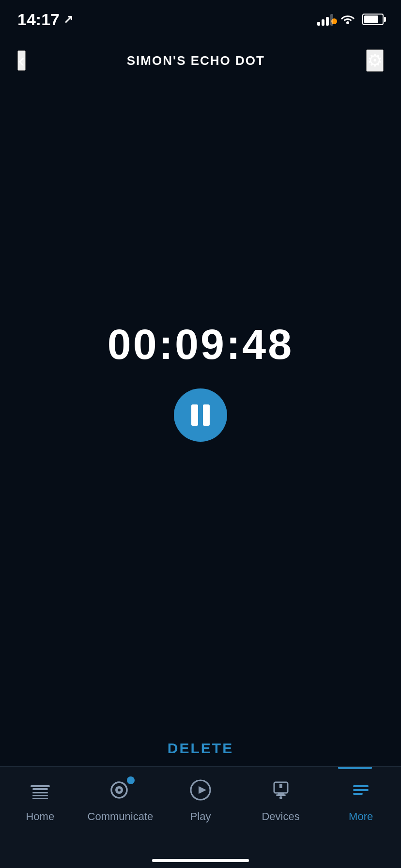 This screenshot has height=868, width=401. I want to click on battery-icon, so click(373, 19).